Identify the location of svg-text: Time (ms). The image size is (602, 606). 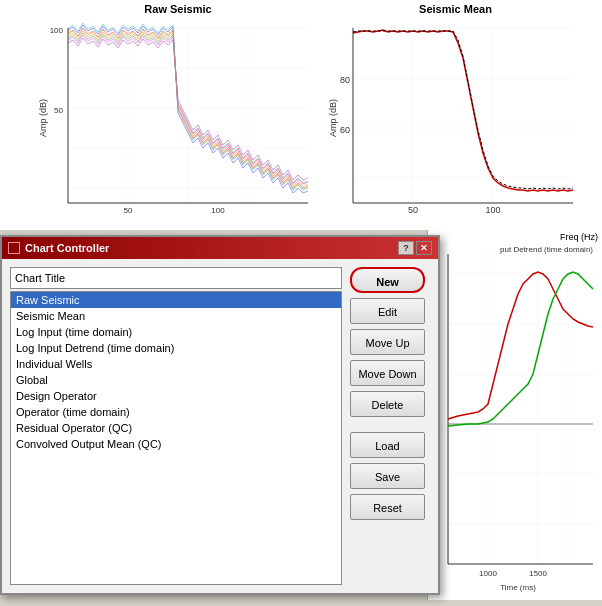
(518, 588).